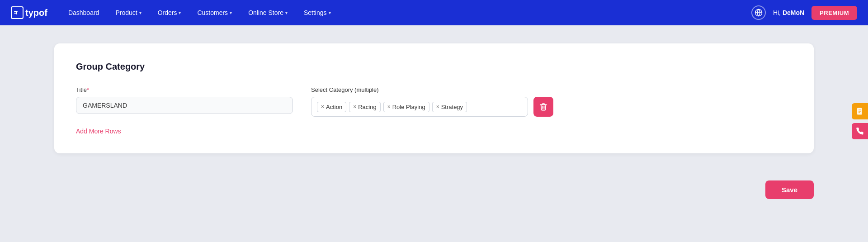  What do you see at coordinates (354, 107) in the screenshot?
I see `tag-remove-racing: ×` at bounding box center [354, 107].